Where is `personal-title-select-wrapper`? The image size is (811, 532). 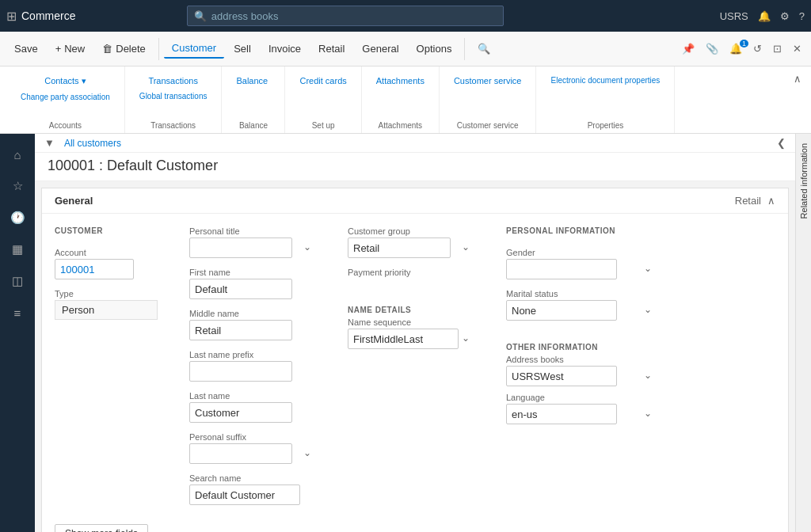 personal-title-select-wrapper is located at coordinates (253, 248).